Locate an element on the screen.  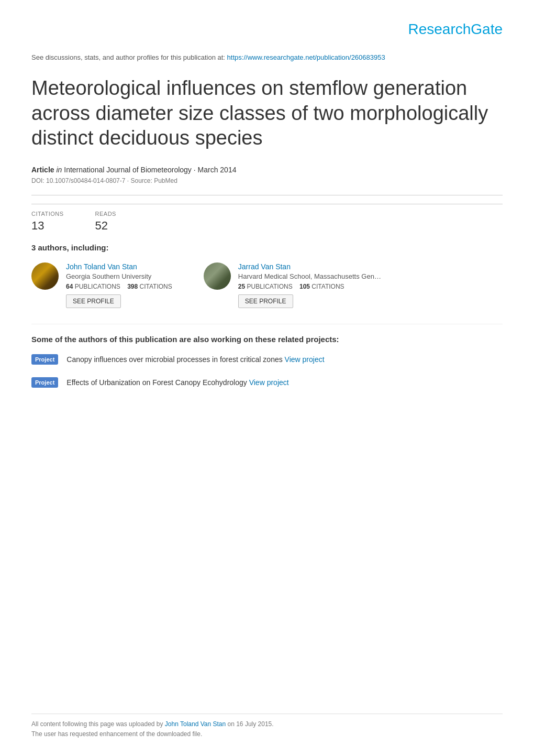
author-stats-1: 64 PUBLICATIONS 398 CITATIONS is located at coordinates (119, 287).